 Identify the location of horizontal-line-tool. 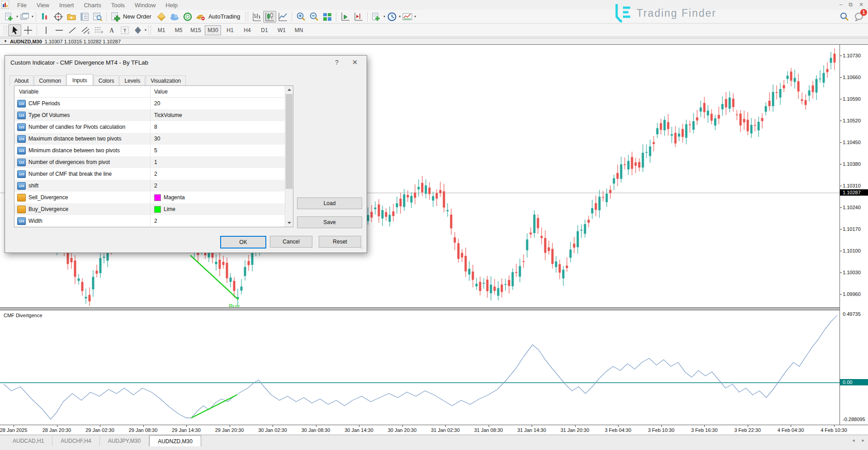
(59, 30).